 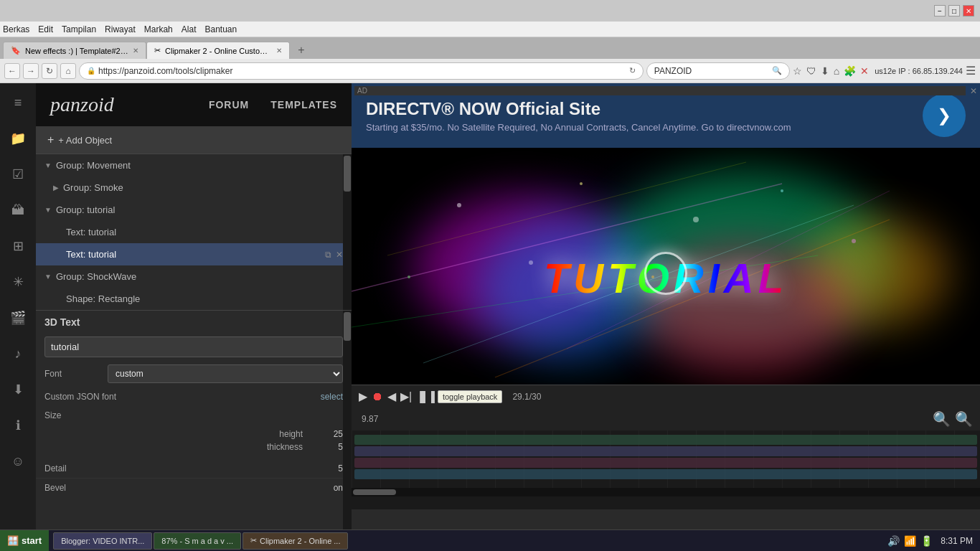 I want to click on menu-alat: Alat, so click(x=189, y=29).